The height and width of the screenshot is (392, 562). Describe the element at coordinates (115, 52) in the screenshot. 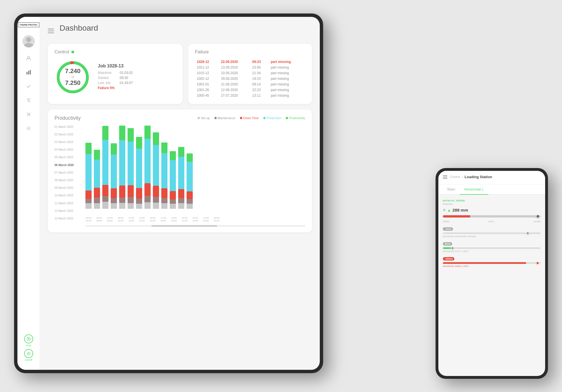

I see `control-panel-title: Control` at that location.